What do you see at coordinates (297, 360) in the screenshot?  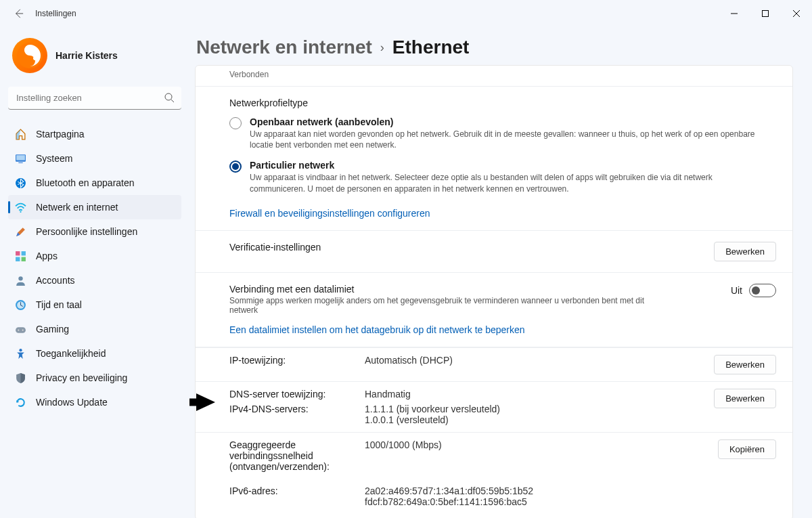 I see `ip-assign-label: IP-toewijzing:` at bounding box center [297, 360].